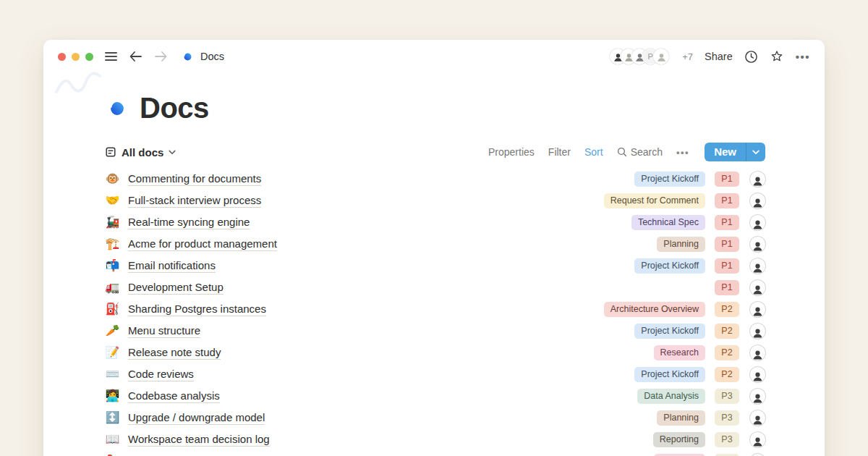  What do you see at coordinates (161, 56) in the screenshot?
I see `forward-button` at bounding box center [161, 56].